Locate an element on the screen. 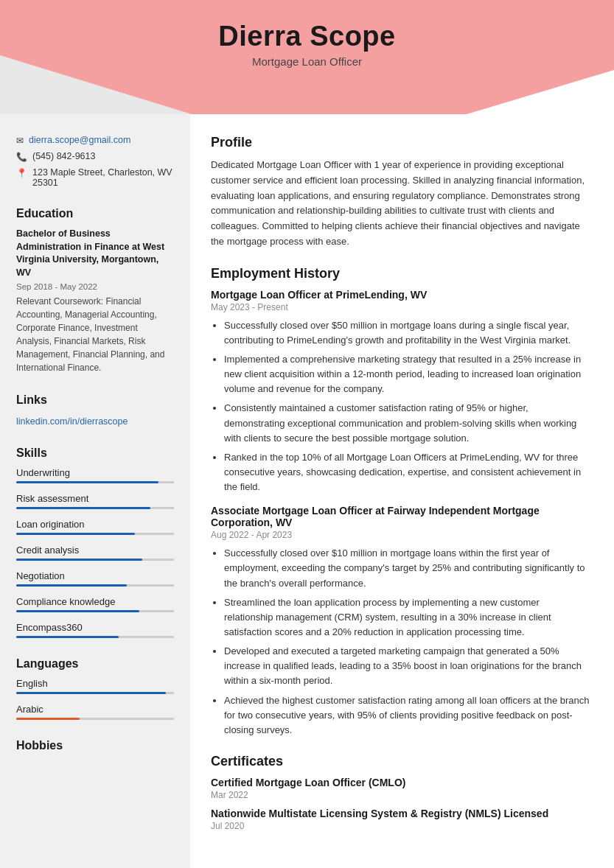 The image size is (614, 868). links-title: Links is located at coordinates (95, 400).